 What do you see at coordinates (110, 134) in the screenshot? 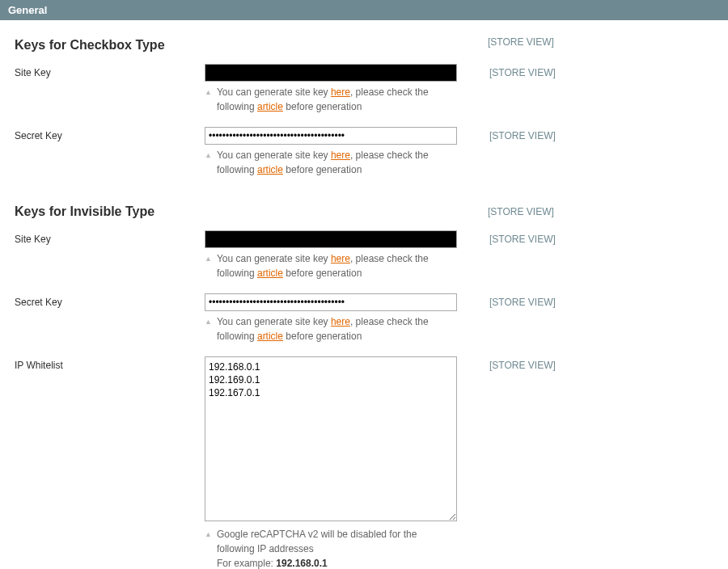
I see `label-checkbox-secret-key: Secret Key` at bounding box center [110, 134].